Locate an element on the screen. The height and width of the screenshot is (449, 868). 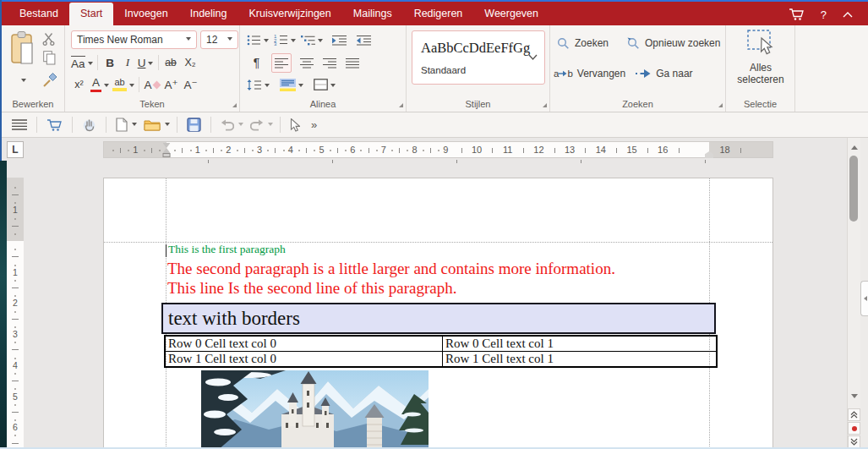
bold-button: B is located at coordinates (110, 63).